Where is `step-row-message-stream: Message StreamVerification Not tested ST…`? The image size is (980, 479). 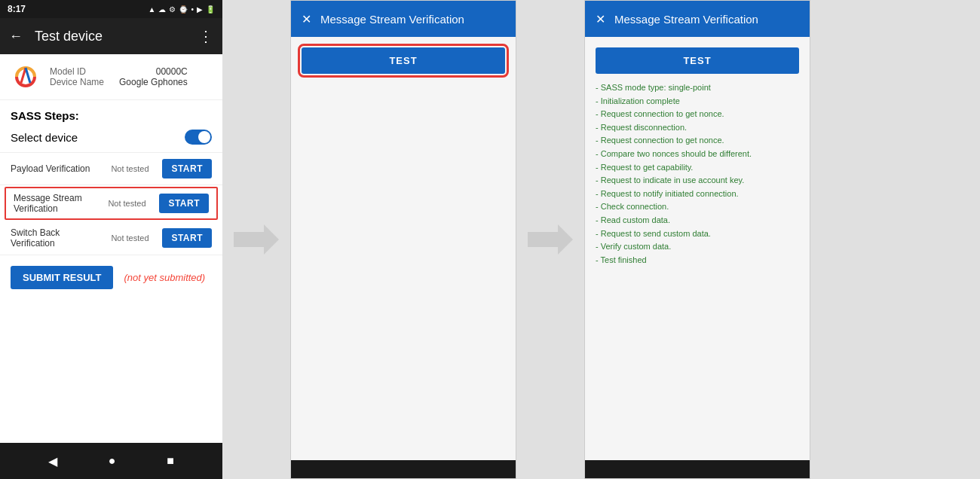
step-row-message-stream: Message StreamVerification Not tested ST… is located at coordinates (112, 203).